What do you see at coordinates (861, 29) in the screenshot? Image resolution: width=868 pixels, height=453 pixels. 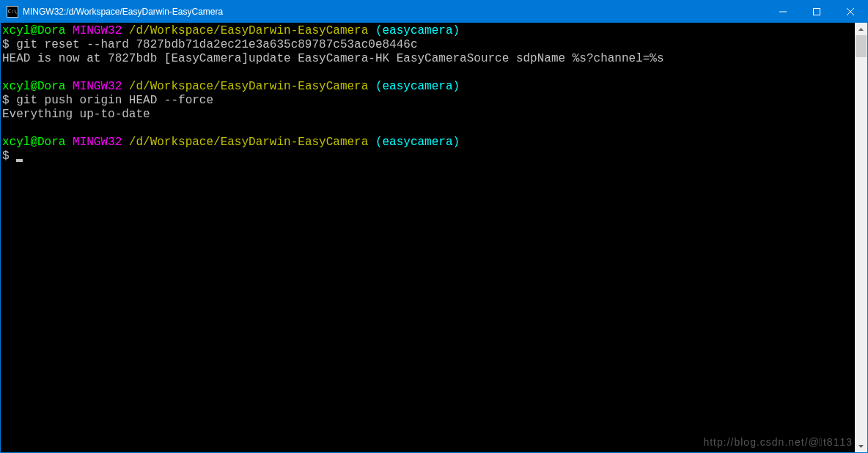 I see `scroll-up-icon` at bounding box center [861, 29].